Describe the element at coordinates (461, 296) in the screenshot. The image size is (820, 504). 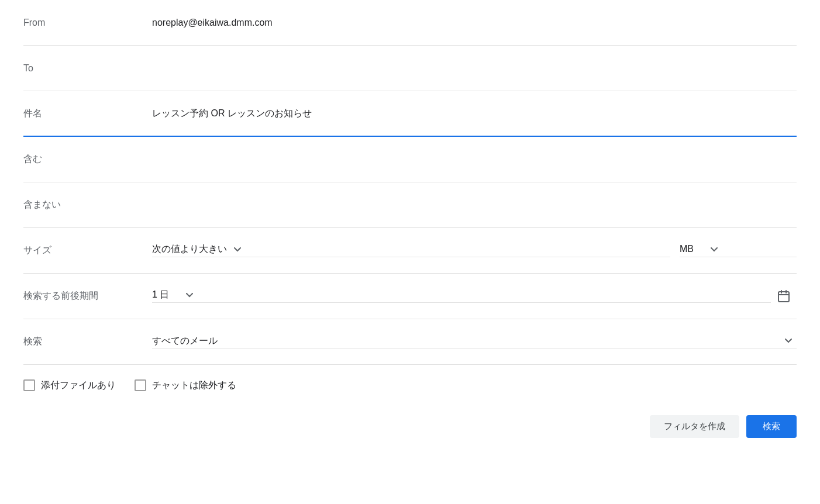
I see `date-range-select-wrapper: 1 日 3 日 1 週間 2 週間 1 ヶ月 2 ヶ月 6 ヶ月 1 年` at that location.